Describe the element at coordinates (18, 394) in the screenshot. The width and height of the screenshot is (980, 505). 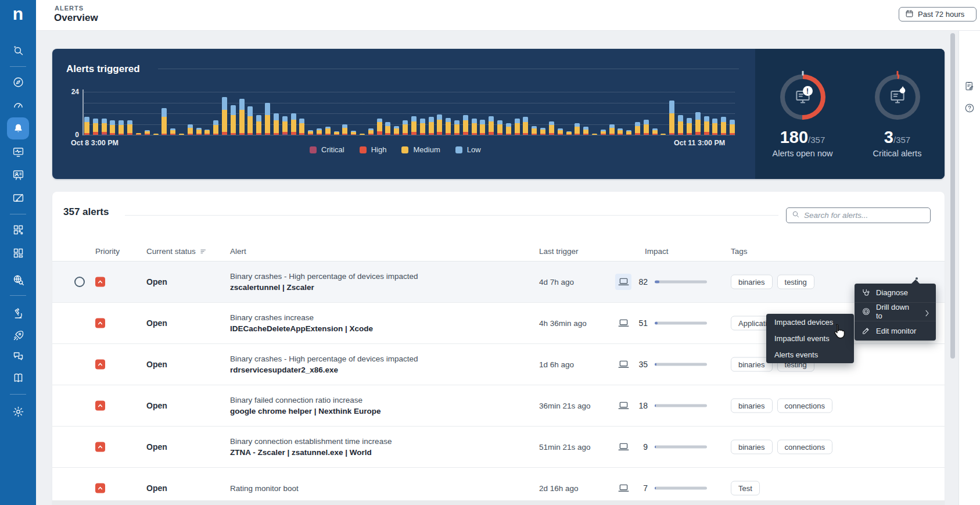
I see `sidebar-divider` at that location.